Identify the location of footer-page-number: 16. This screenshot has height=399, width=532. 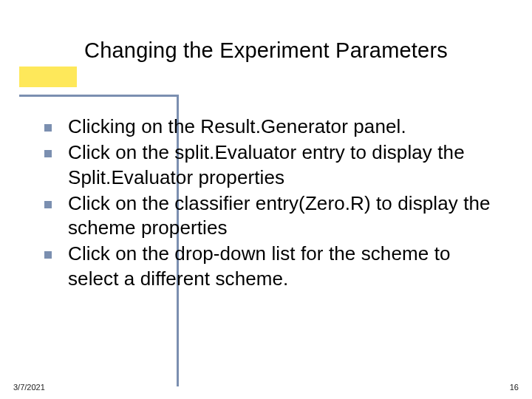
(514, 387).